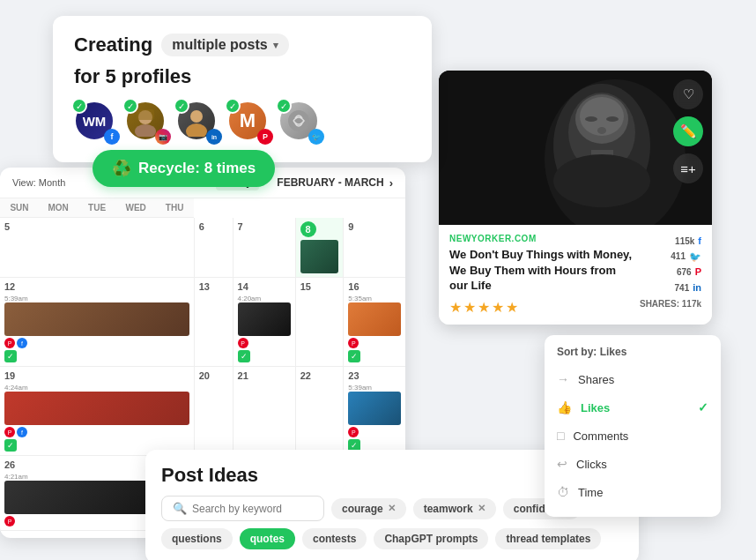 The height and width of the screenshot is (560, 756). I want to click on article-title: We Don't Buy Things with Money, We Buy T…, so click(542, 270).